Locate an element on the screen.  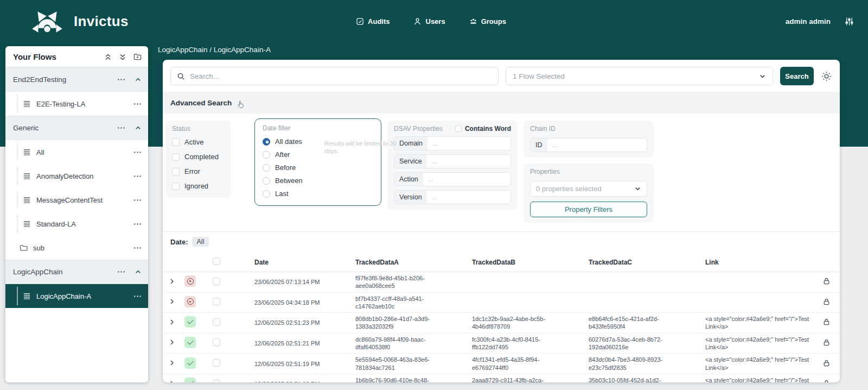
dsav-field-placeholder: ... is located at coordinates (431, 179).